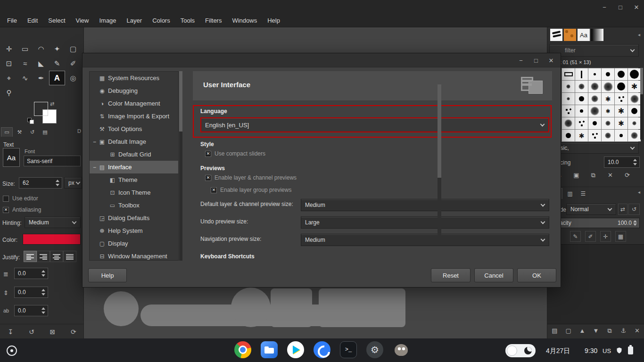 This screenshot has height=362, width=644. I want to click on app-play-store, so click(296, 350).